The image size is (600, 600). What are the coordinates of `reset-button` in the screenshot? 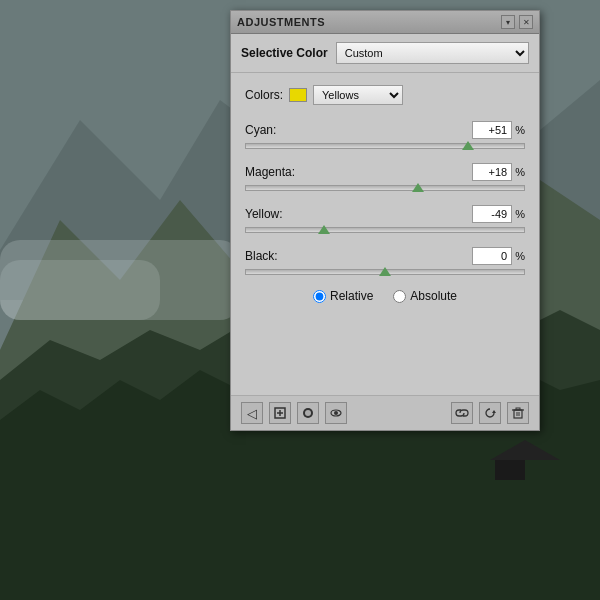 It's located at (490, 413).